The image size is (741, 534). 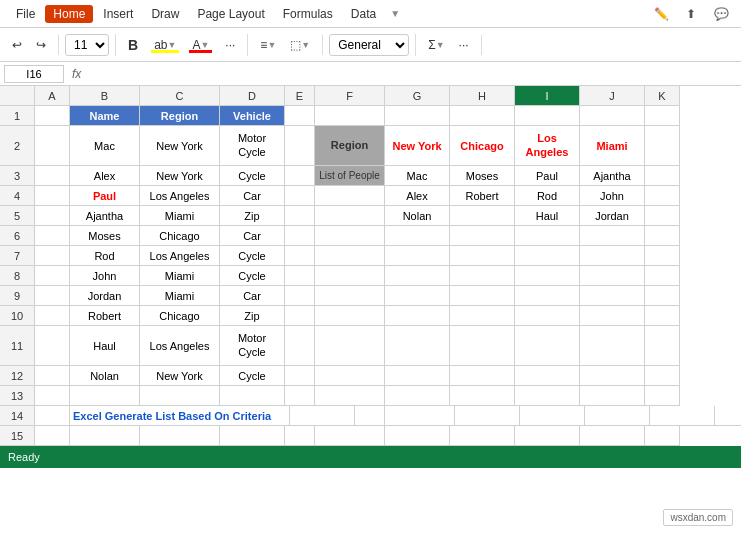 I want to click on cell-k14, so click(x=728, y=416).